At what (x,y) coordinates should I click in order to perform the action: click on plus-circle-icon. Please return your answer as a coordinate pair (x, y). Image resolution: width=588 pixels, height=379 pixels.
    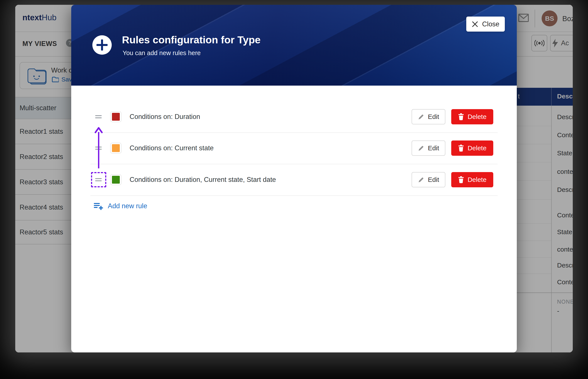
    Looking at the image, I should click on (102, 45).